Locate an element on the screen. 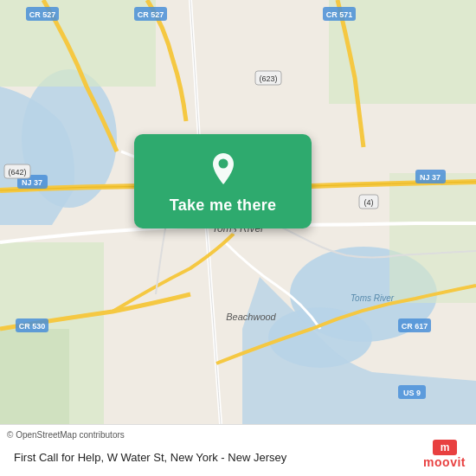  moovit-m-icon: m is located at coordinates (445, 447).